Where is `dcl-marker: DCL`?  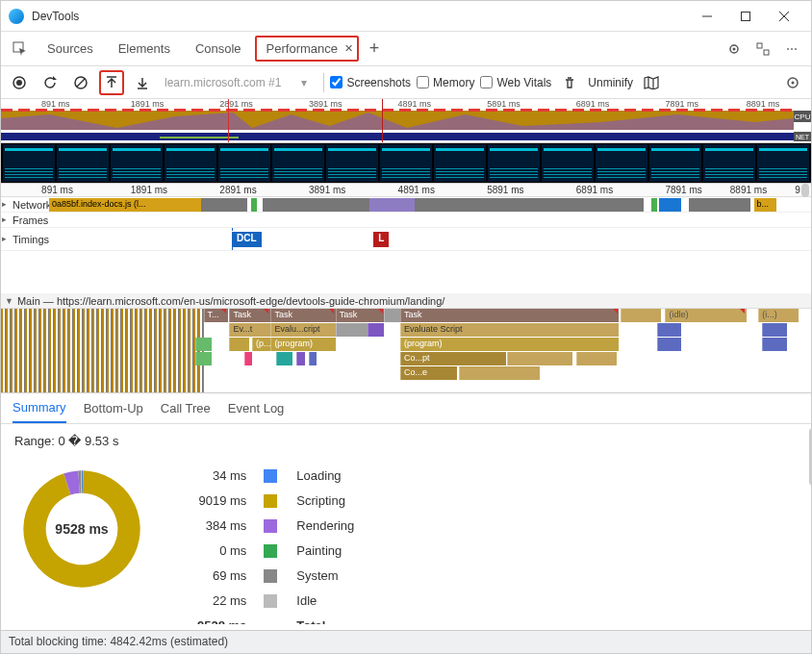
dcl-marker: DCL is located at coordinates (246, 239).